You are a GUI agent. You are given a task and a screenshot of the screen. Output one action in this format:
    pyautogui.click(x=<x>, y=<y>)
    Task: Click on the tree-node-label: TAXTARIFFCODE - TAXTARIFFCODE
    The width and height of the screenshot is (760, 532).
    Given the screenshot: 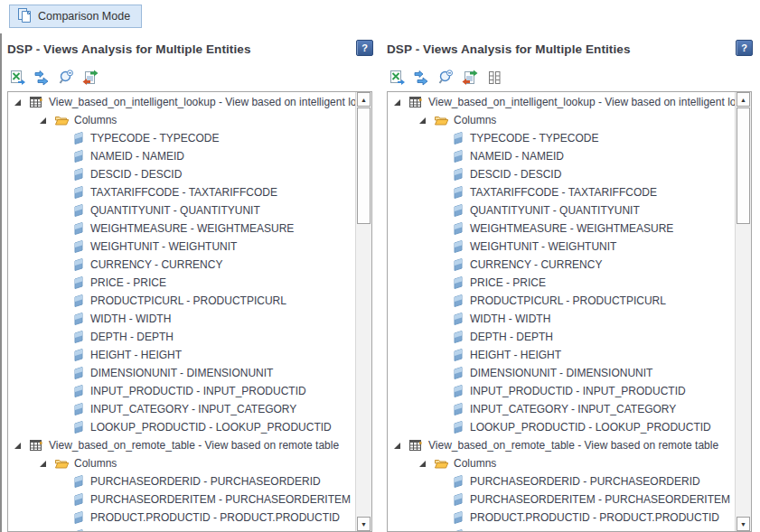 What is the action you would take?
    pyautogui.click(x=564, y=192)
    